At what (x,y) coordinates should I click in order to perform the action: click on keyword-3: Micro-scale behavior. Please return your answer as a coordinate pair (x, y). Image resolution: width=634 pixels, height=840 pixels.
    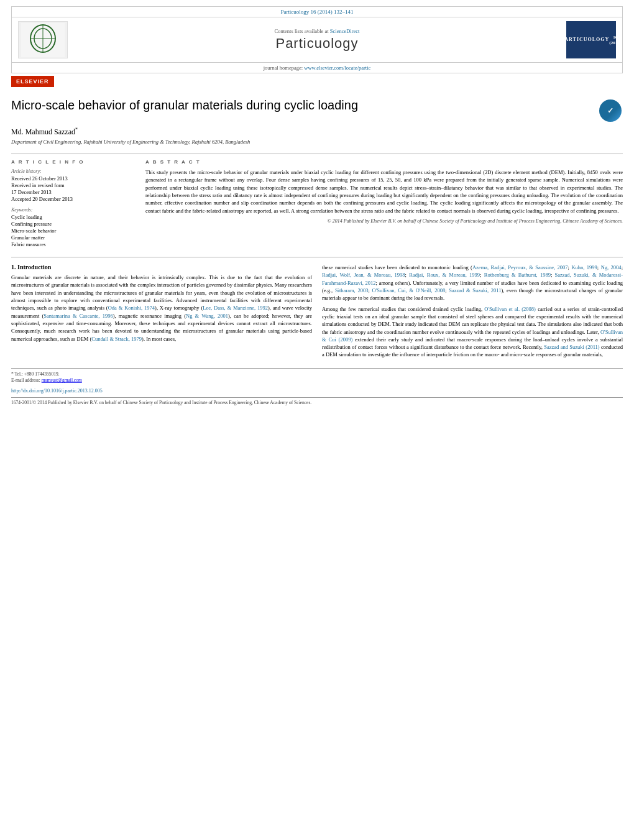
    Looking at the image, I should click on (73, 231).